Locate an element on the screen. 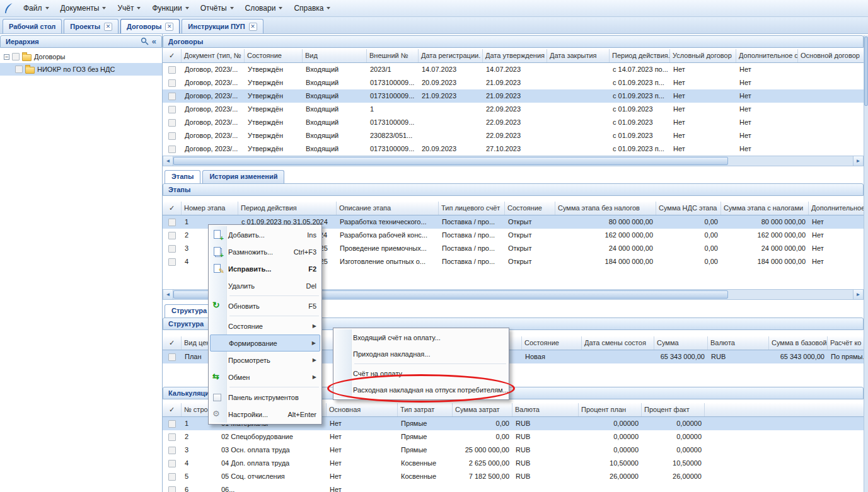  column-header: Расчёт ко is located at coordinates (846, 343).